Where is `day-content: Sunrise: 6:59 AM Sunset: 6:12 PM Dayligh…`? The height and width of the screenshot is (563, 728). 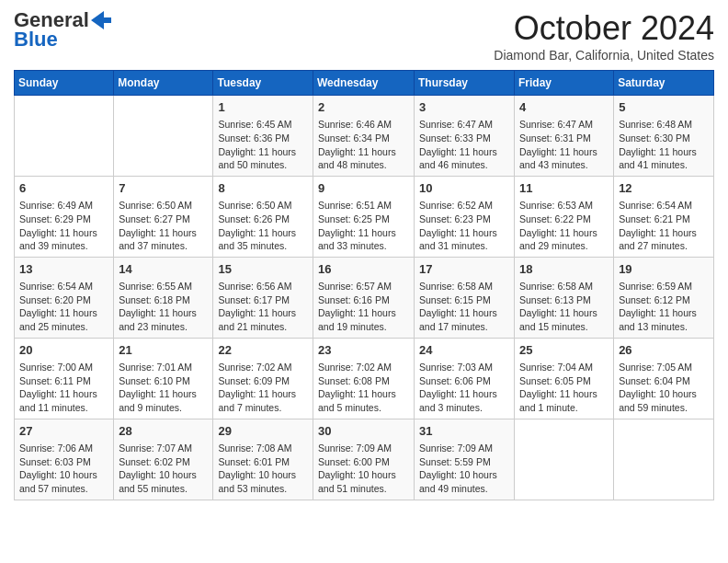 day-content: Sunrise: 6:59 AM Sunset: 6:12 PM Dayligh… is located at coordinates (664, 307).